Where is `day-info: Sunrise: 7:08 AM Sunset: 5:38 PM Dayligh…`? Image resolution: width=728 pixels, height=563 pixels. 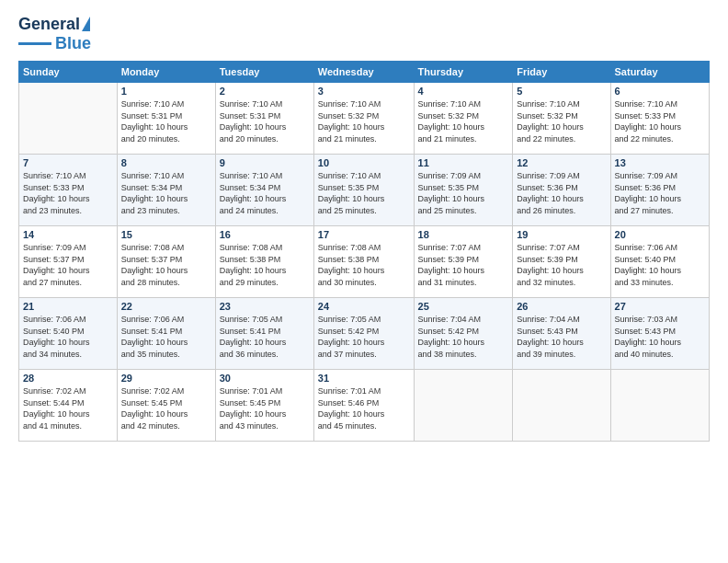
day-info: Sunrise: 7:08 AM Sunset: 5:38 PM Dayligh… is located at coordinates (265, 265).